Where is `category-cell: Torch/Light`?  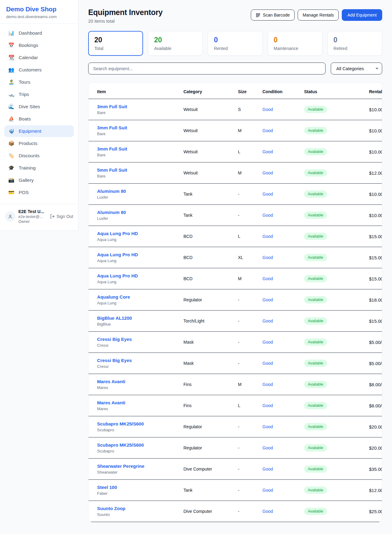
category-cell: Torch/Light is located at coordinates (211, 321).